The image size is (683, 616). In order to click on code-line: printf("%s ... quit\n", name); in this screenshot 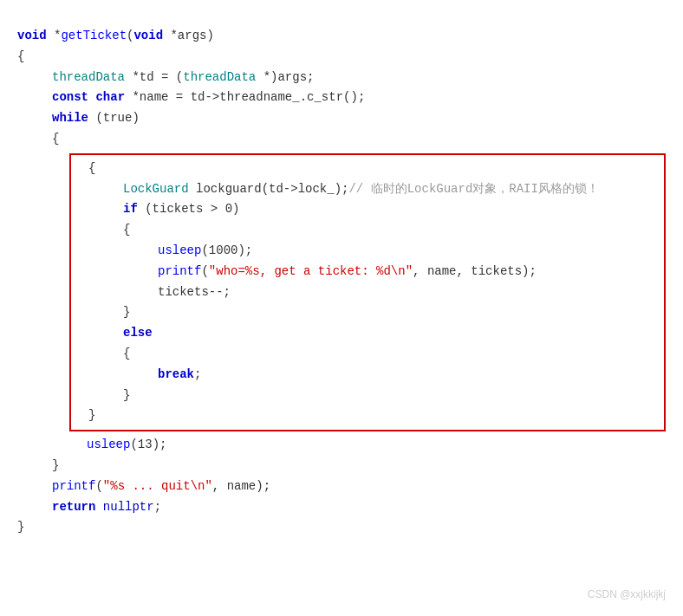, I will do `click(342, 487)`.